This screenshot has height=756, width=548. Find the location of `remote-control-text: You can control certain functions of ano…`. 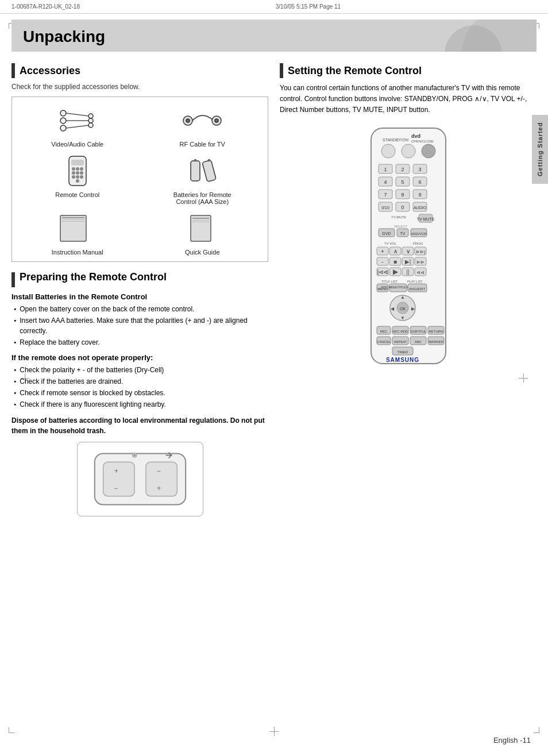

remote-control-text: You can control certain functions of ano… is located at coordinates (408, 99).